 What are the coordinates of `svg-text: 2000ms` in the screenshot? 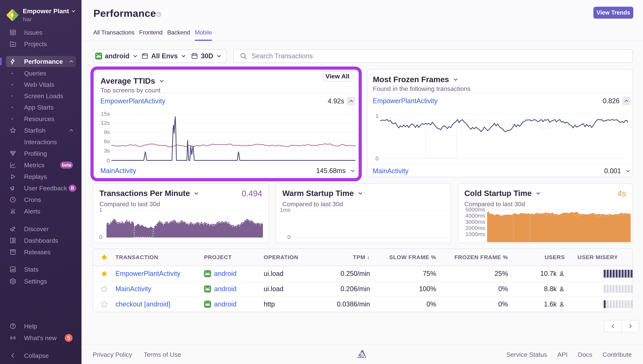 It's located at (475, 228).